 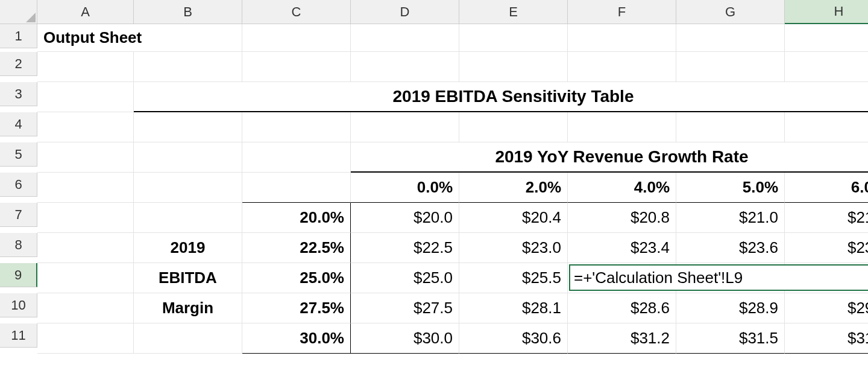 I want to click on cell-H1, so click(x=826, y=38).